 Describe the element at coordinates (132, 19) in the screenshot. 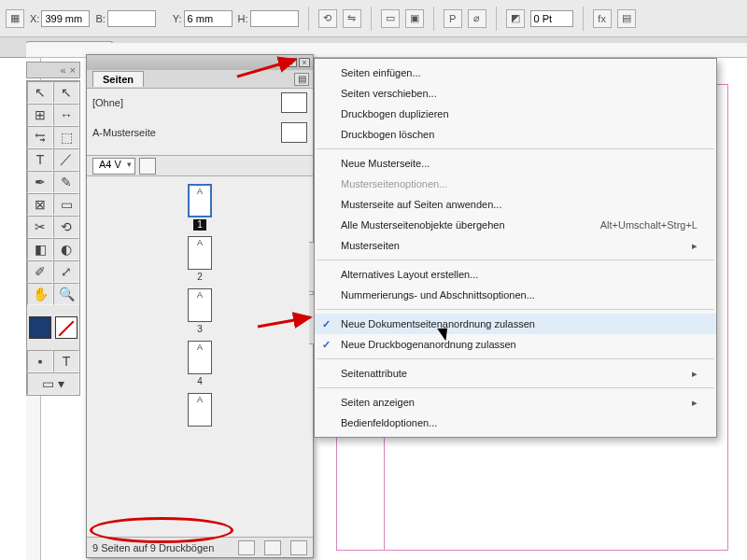

I see `w-value` at that location.